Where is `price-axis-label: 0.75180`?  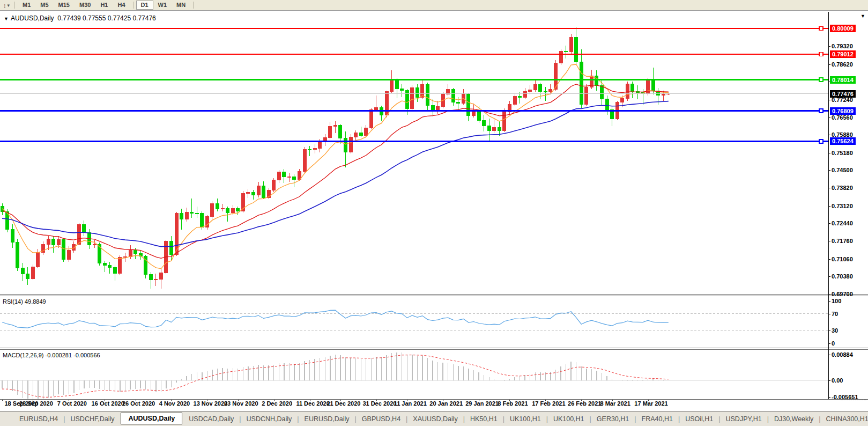
price-axis-label: 0.75180 is located at coordinates (842, 153).